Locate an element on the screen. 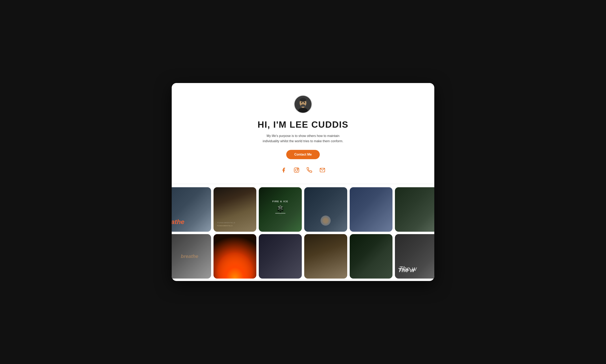 This screenshot has width=606, height=364. section-divider is located at coordinates (303, 184).